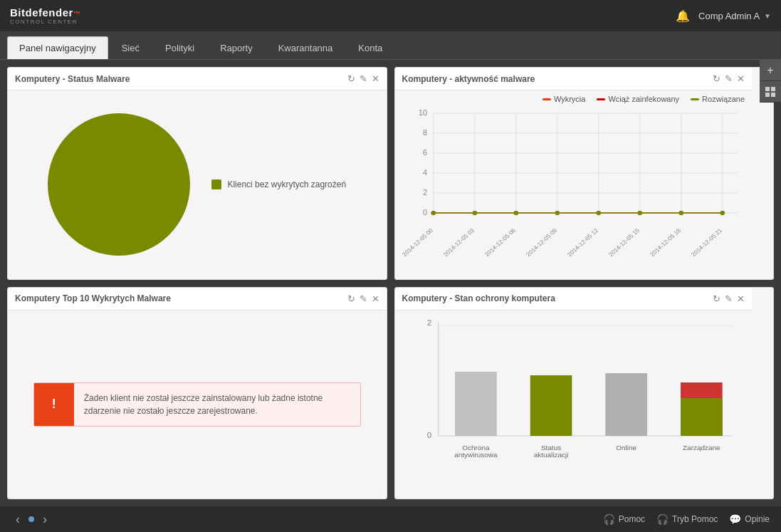  Describe the element at coordinates (46, 13) in the screenshot. I see `brand-name: Bitdefender™` at that location.